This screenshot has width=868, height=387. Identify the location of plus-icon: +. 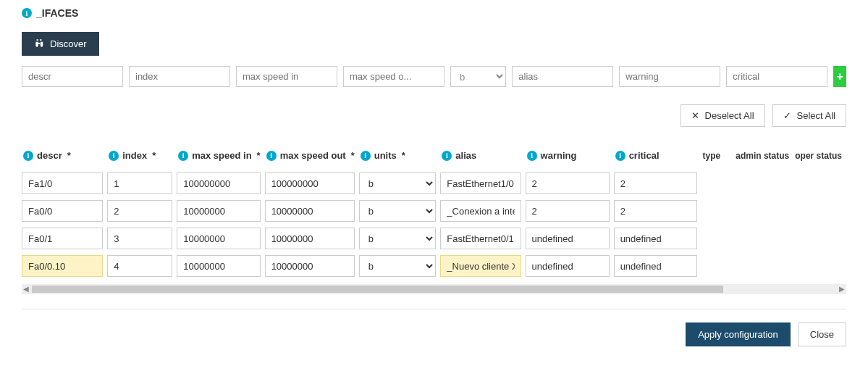
(840, 77).